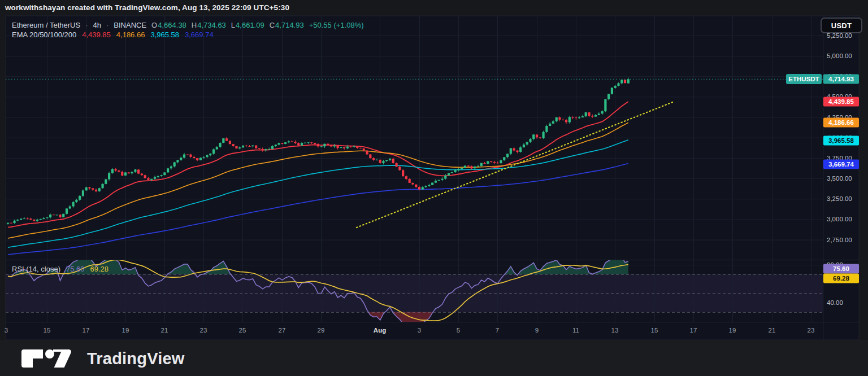 Image resolution: width=868 pixels, height=376 pixels. What do you see at coordinates (841, 122) in the screenshot?
I see `ema50-price-tag: 4,186.66` at bounding box center [841, 122].